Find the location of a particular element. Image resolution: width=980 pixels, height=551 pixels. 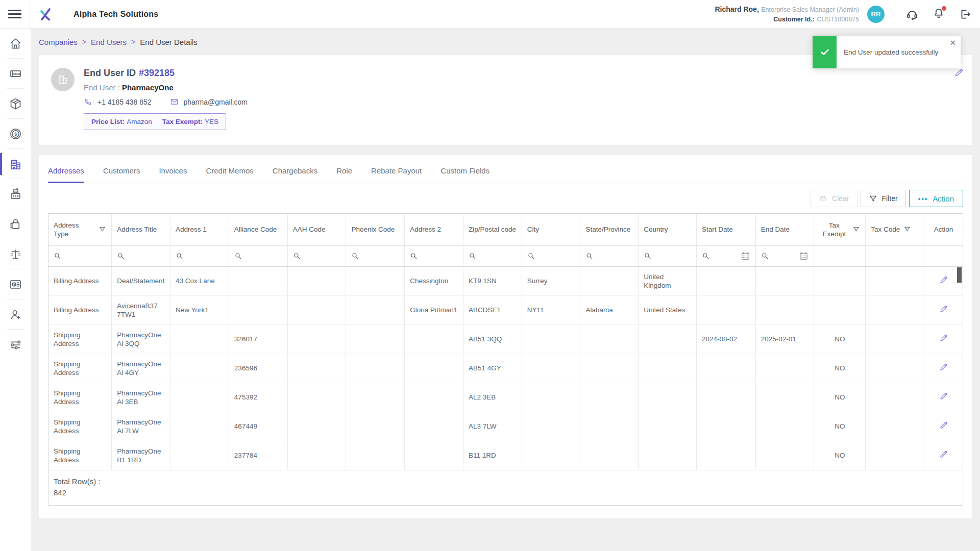

breadcrumb-item-0: Companies is located at coordinates (58, 42).